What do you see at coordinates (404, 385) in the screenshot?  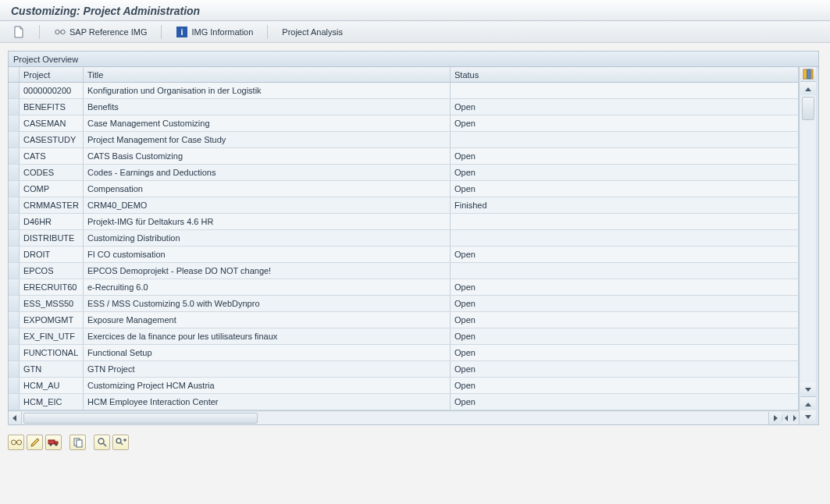 I see `table-row: HCM_AUCustomizing Project HCM AustriaOpe…` at bounding box center [404, 385].